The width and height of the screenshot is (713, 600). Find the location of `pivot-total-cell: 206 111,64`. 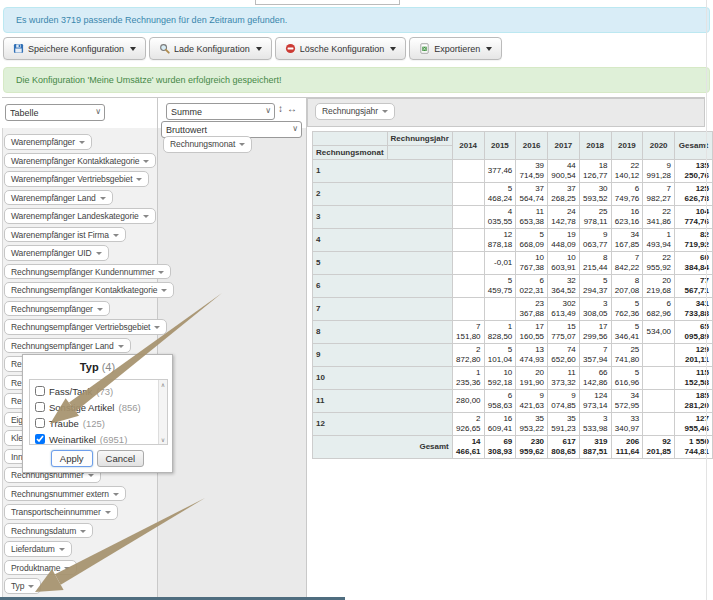

pivot-total-cell: 206 111,64 is located at coordinates (627, 448).